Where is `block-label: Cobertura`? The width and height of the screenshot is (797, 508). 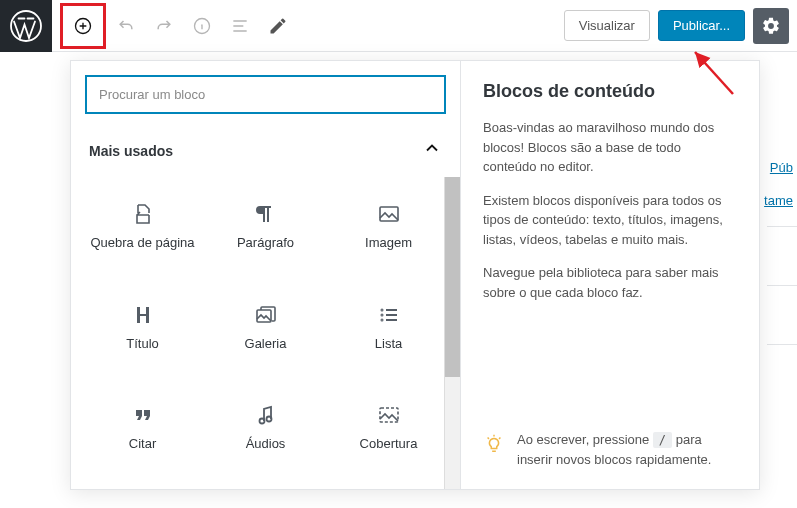
block-label: Cobertura is located at coordinates (389, 444).